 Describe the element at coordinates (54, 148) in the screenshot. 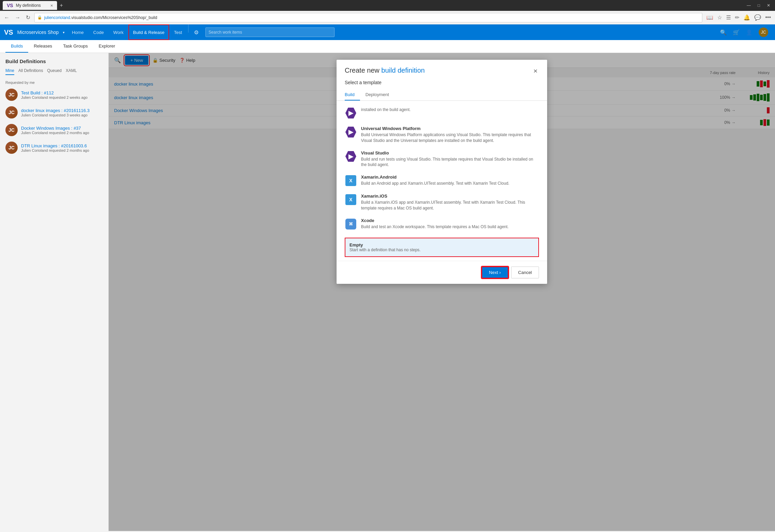

I see `build-item-3: JC DTR Linux images : #20161003.6 Julien…` at that location.